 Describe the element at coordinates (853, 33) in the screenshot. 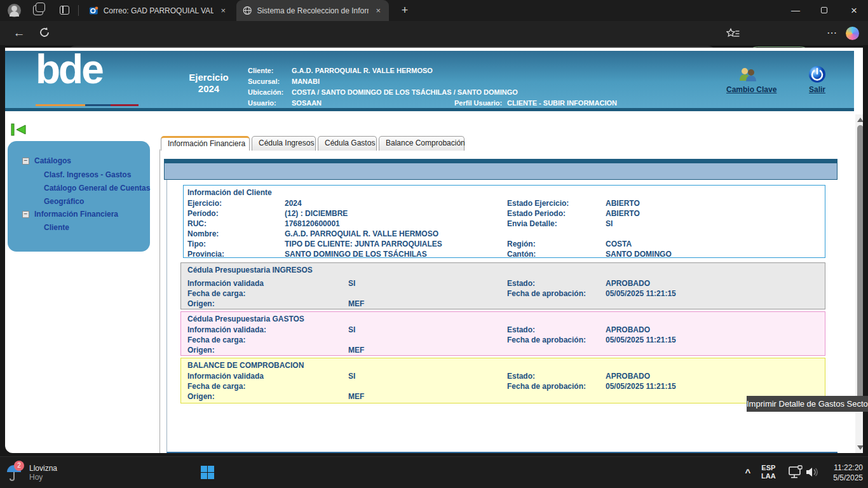

I see `copilot-icon` at that location.